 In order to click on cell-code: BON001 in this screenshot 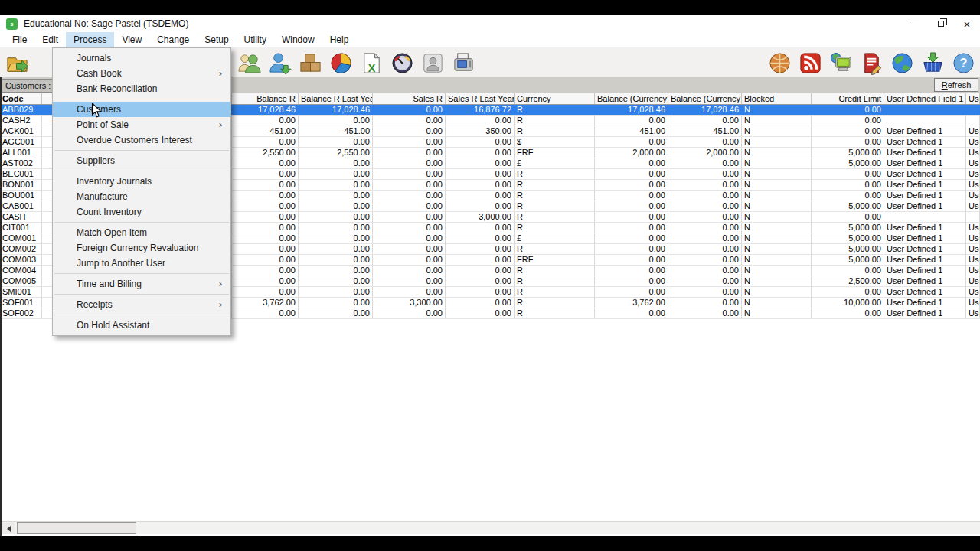, I will do `click(21, 185)`.